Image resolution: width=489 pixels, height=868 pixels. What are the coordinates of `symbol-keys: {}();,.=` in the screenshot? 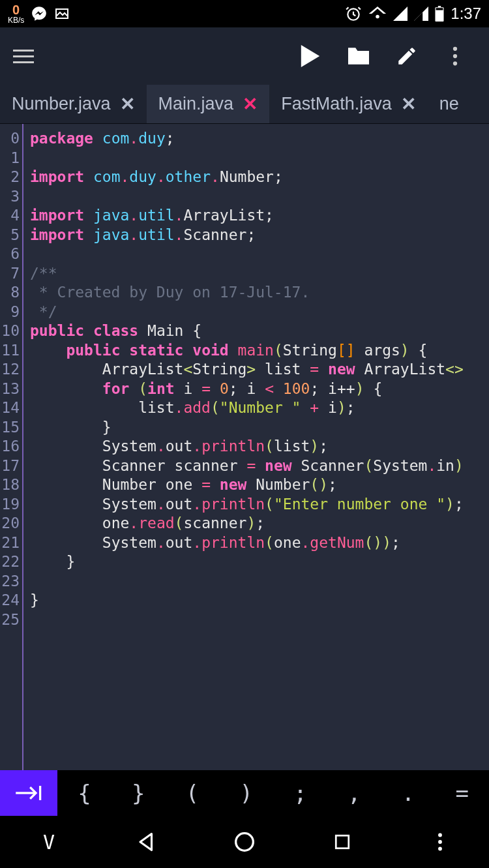 It's located at (273, 793).